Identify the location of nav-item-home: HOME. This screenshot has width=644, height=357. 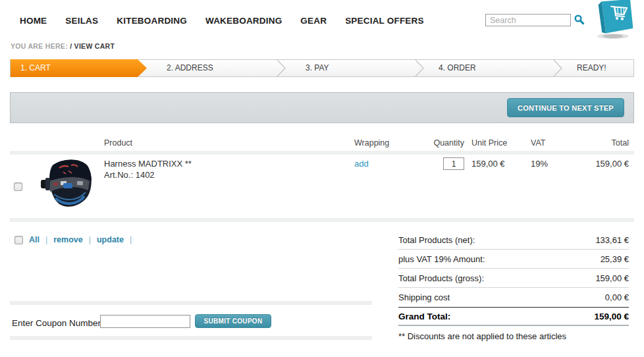
(33, 21).